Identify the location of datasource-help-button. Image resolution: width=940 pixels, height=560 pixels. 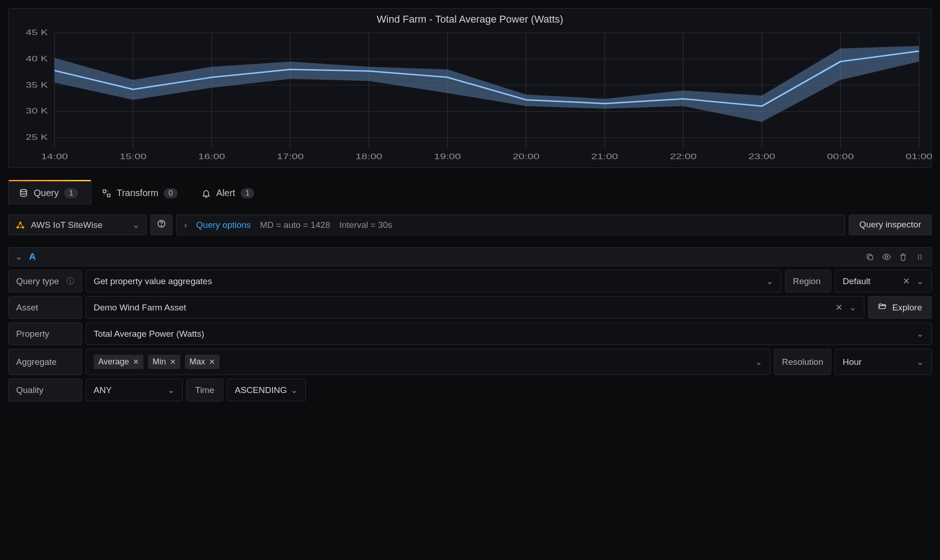
(161, 225).